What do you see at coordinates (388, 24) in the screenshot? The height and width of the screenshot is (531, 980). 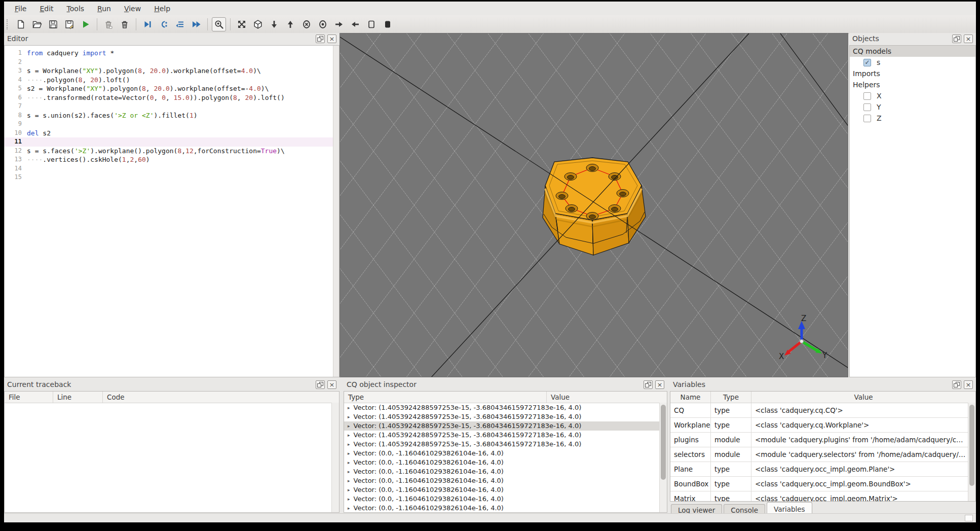 I see `shaded-icon` at bounding box center [388, 24].